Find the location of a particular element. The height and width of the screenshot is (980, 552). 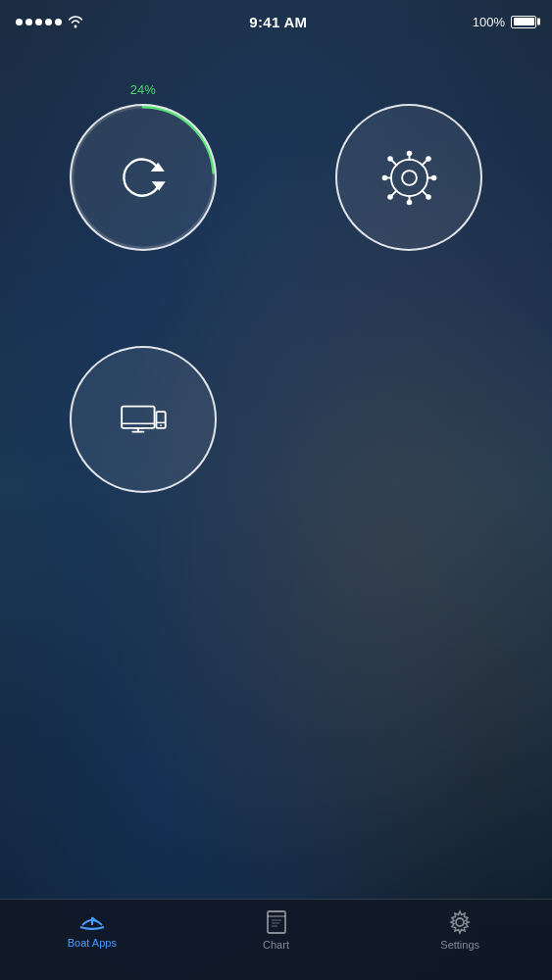

sync-percentage: 24% is located at coordinates (143, 90).